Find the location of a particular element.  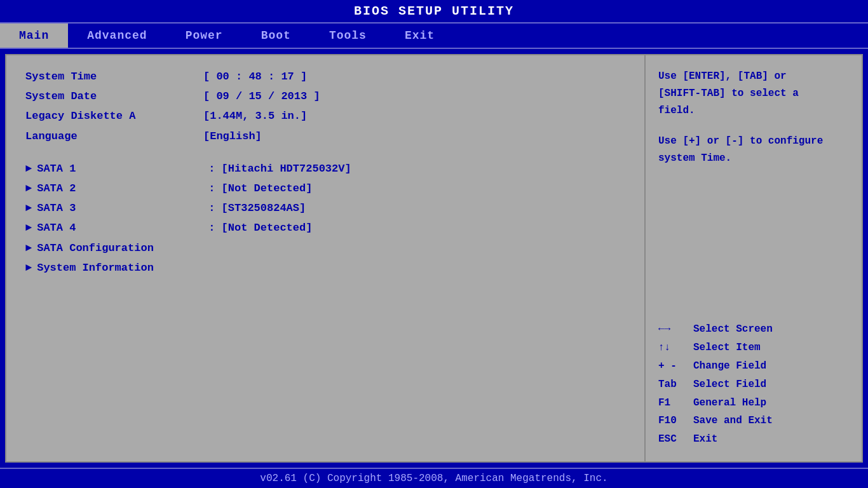

title-bar: BIOS SETUP UTILITY is located at coordinates (434, 11).